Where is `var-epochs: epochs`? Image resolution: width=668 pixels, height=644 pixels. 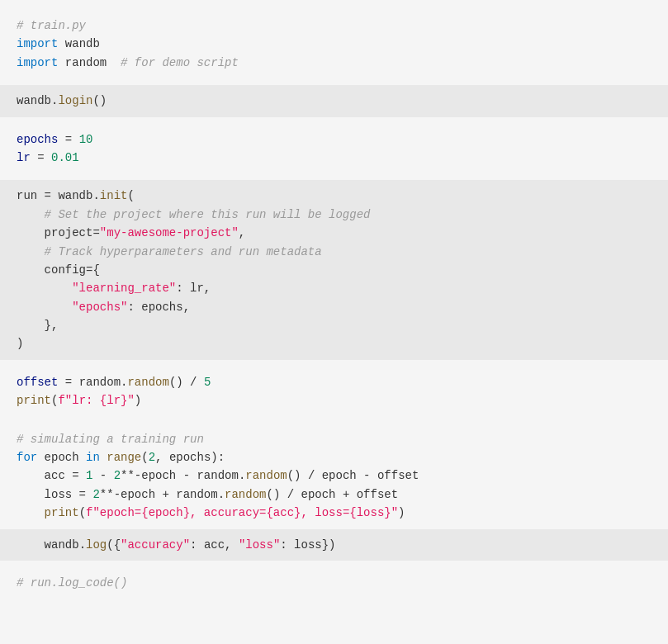 var-epochs: epochs is located at coordinates (37, 140).